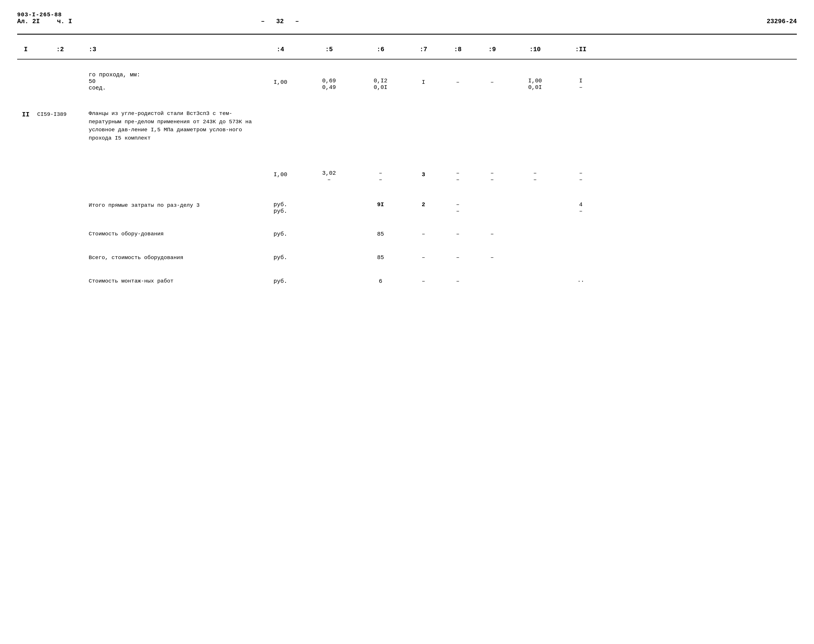 The image size is (814, 644). What do you see at coordinates (126, 234) in the screenshot?
I see `cost-label: Стоимость обору-дования` at bounding box center [126, 234].